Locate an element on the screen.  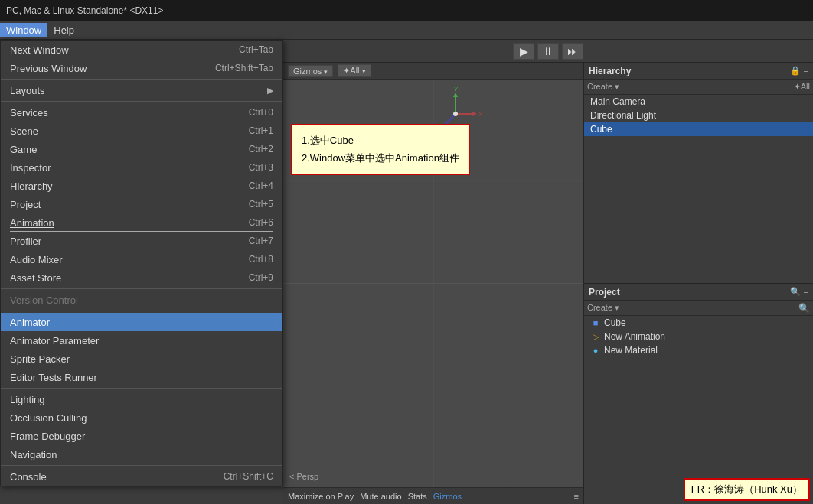
hierarchy-all-btn: ✦All is located at coordinates (802, 87).